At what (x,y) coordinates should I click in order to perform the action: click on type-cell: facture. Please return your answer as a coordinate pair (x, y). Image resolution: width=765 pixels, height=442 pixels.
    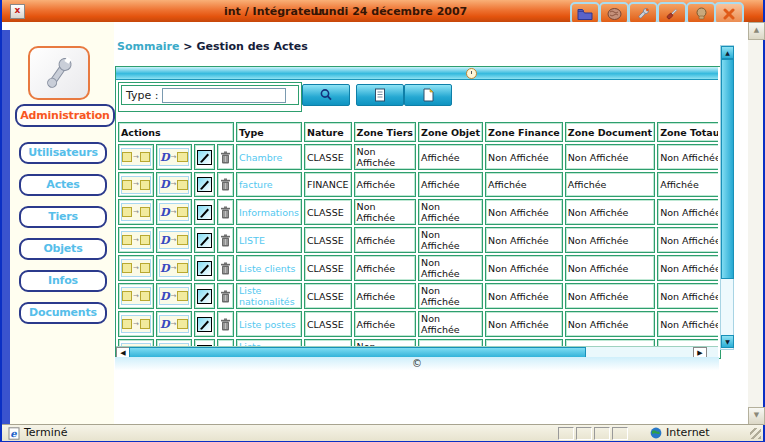
    Looking at the image, I should click on (269, 184).